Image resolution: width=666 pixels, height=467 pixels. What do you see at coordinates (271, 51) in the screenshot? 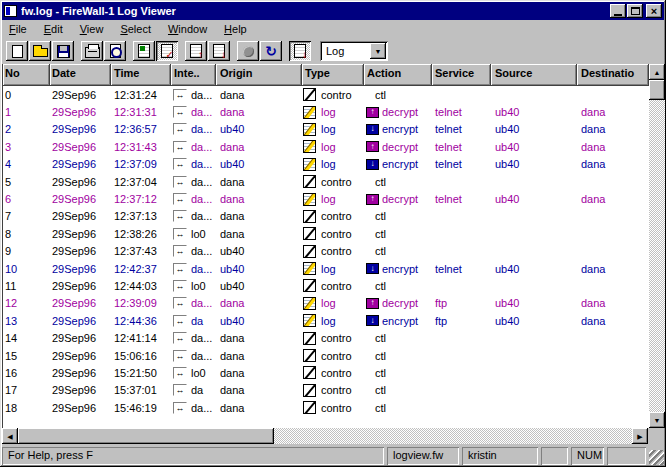
I see `reload-icon: ↻` at bounding box center [271, 51].